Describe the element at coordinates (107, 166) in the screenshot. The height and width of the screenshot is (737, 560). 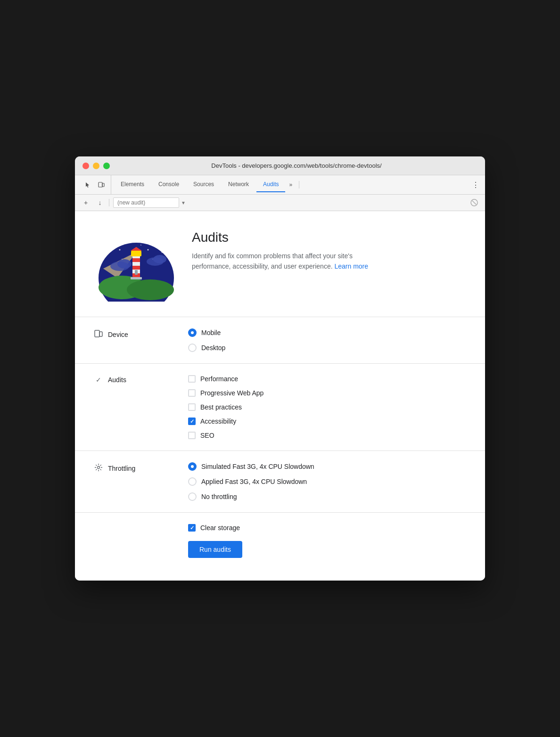
I see `maximize-button` at that location.